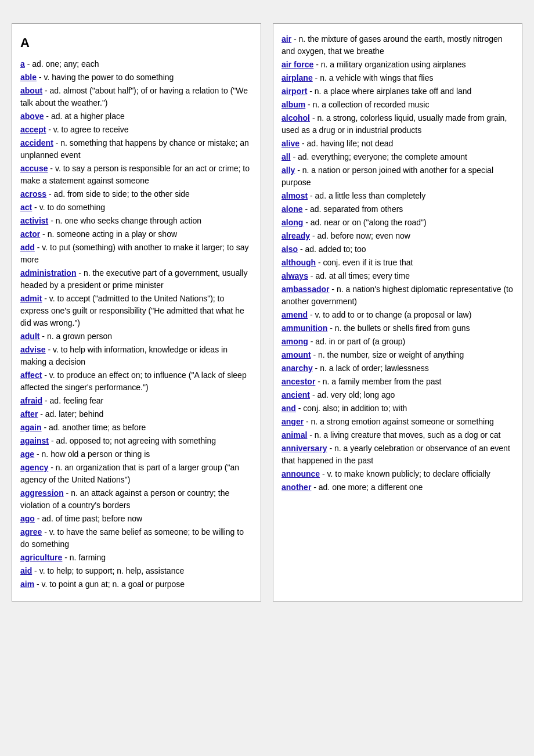 Image resolution: width=534 pixels, height=756 pixels. Describe the element at coordinates (23, 64) in the screenshot. I see `word-link: a` at that location.